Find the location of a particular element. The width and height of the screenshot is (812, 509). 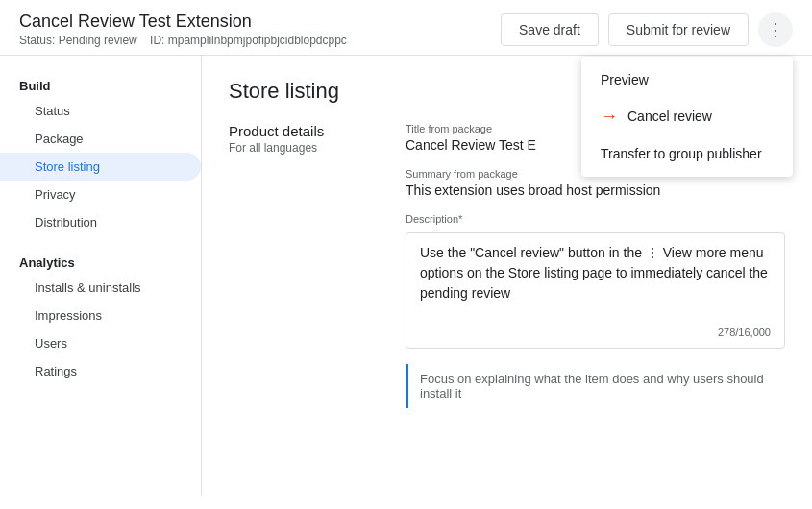

sidebar-analytics-section: Analytics is located at coordinates (100, 261).